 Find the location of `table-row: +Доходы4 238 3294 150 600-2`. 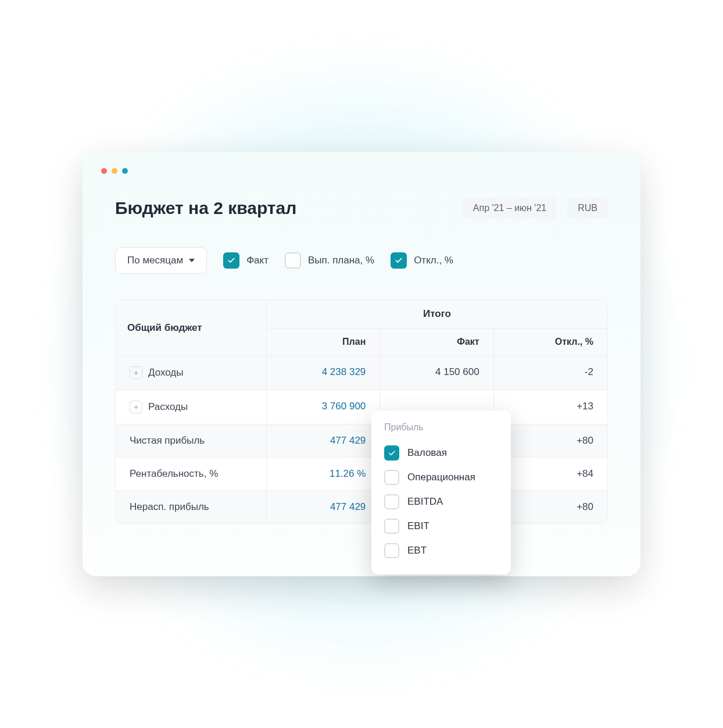

table-row: +Доходы4 238 3294 150 600-2 is located at coordinates (362, 372).